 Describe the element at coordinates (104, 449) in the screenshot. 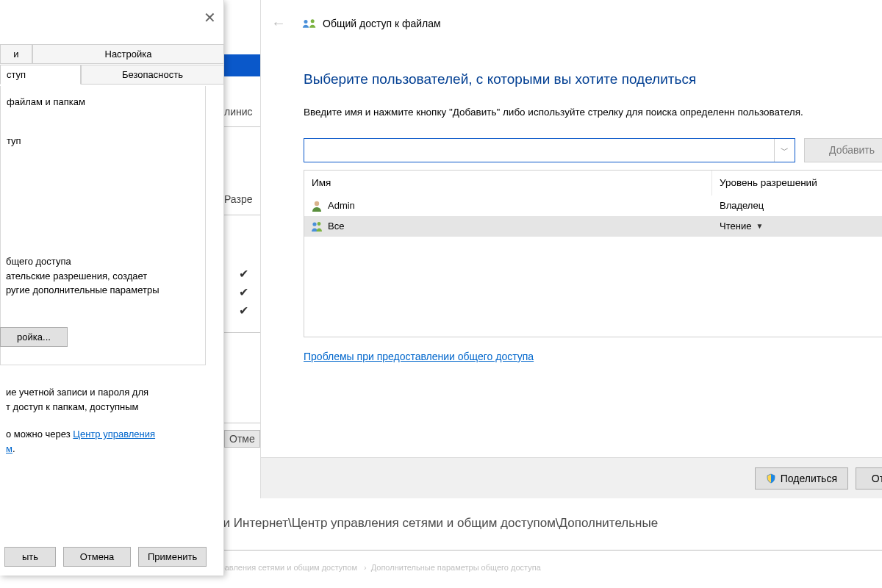

I see `text-fragment: м.` at that location.